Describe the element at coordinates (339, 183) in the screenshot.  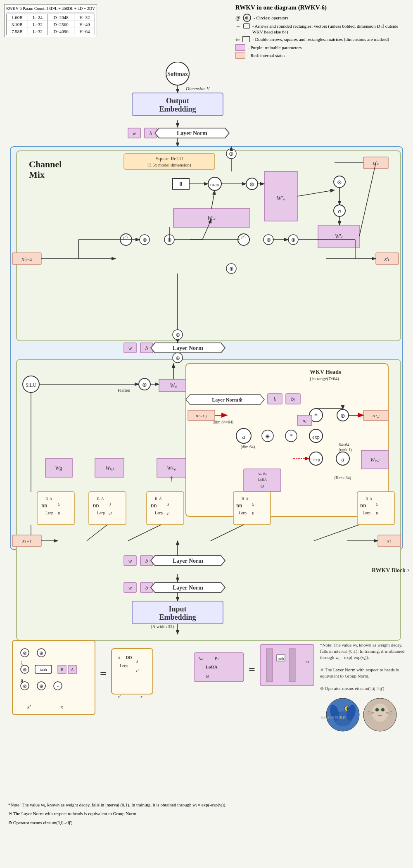
I see `times-op-channel: ⊗` at that location.